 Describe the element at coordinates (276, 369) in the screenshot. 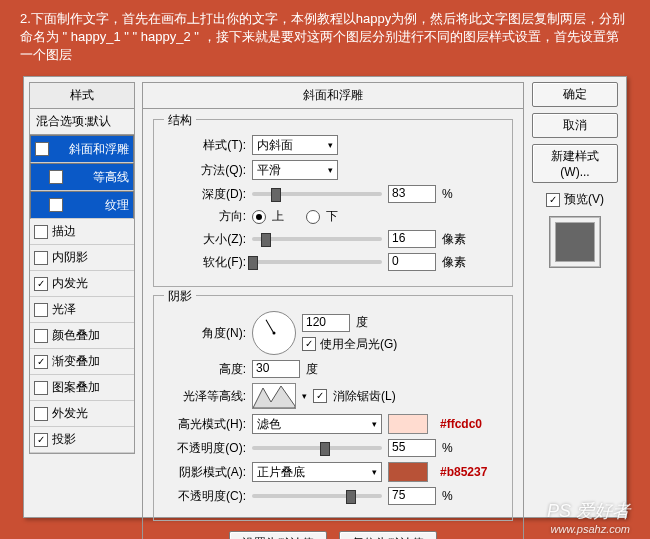

I see `altitude-input: 30` at that location.